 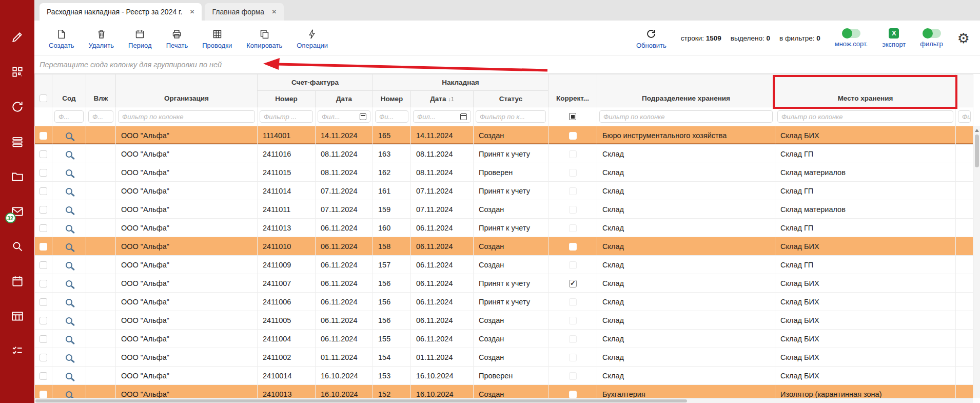 I want to click on create-button: Создать, so click(x=62, y=38).